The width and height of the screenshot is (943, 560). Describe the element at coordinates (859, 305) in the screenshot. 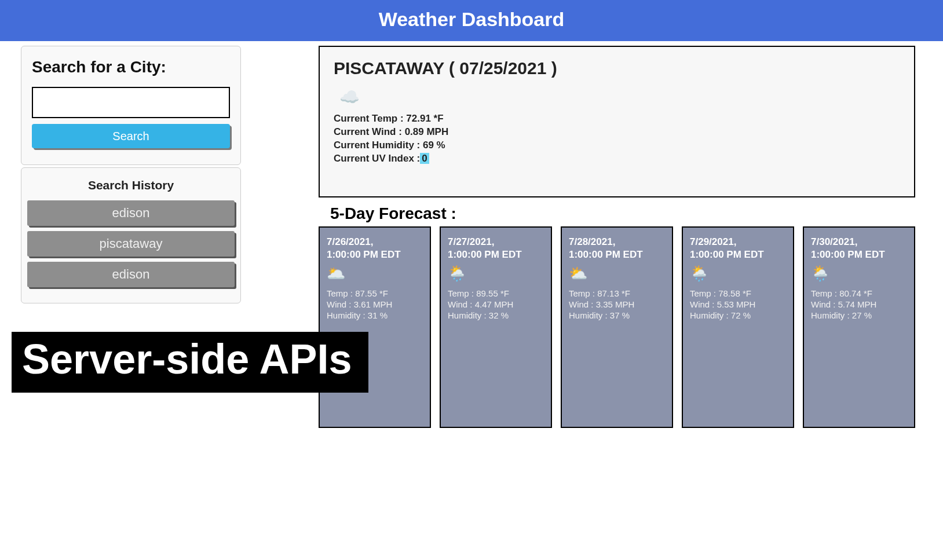

I see `forecast-wind: Wind : 5.74 MPH` at that location.